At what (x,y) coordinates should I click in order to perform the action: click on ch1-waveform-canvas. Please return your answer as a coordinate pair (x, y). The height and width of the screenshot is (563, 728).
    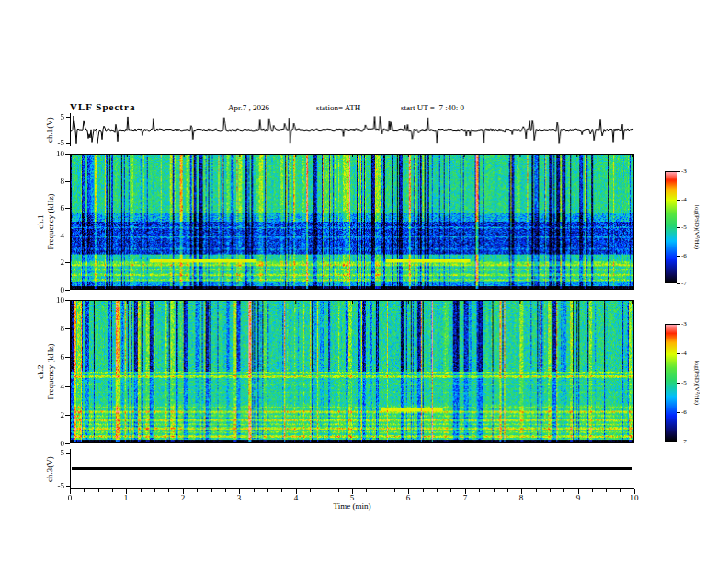
    Looking at the image, I should click on (353, 130).